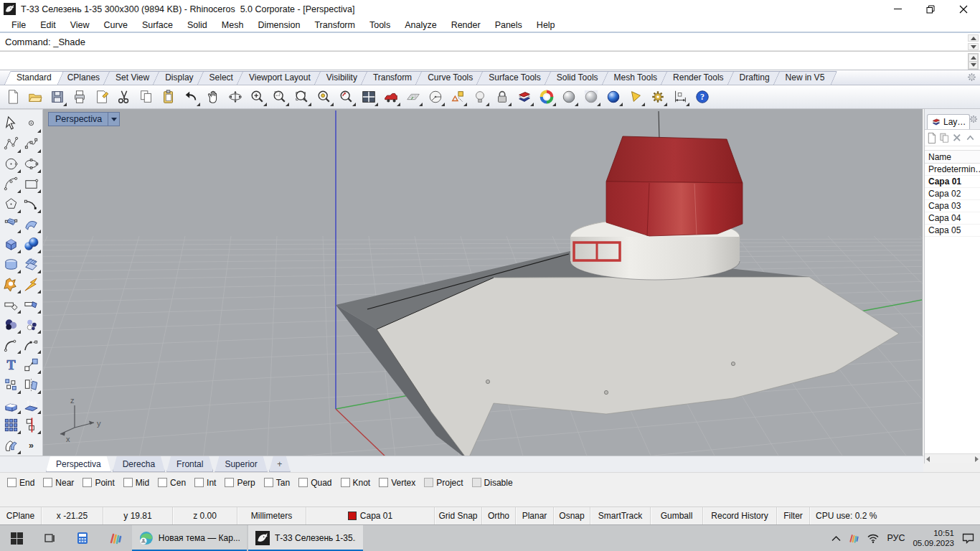 The width and height of the screenshot is (980, 551). Describe the element at coordinates (278, 24) in the screenshot. I see `menu-dimension: Dimension` at that location.